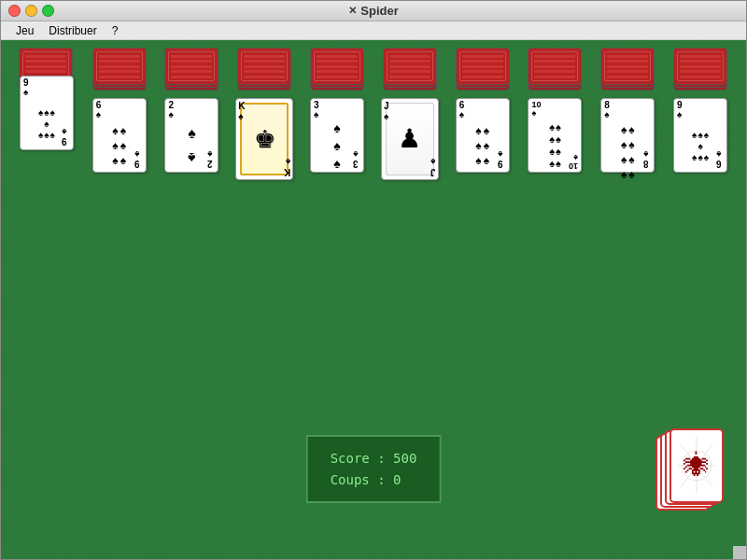 This screenshot has width=747, height=560. What do you see at coordinates (483, 135) in the screenshot?
I see `card-6-spades-6: 6♠ ♠♠ ♠♠ ♠♠ 9♠` at bounding box center [483, 135].